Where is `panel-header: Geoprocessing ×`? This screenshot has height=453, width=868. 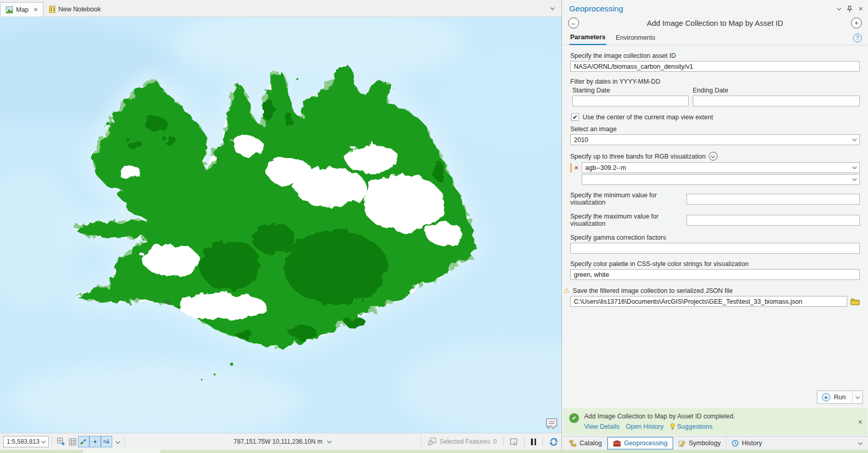
panel-header: Geoprocessing × is located at coordinates (715, 8).